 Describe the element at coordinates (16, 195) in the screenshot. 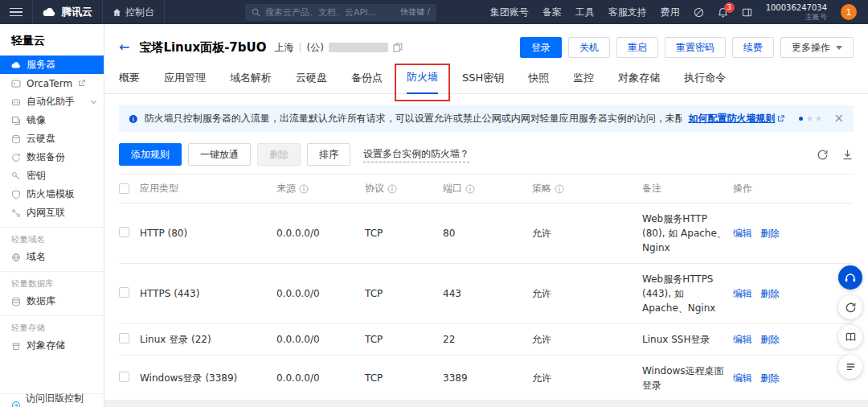

I see `shield-icon` at that location.